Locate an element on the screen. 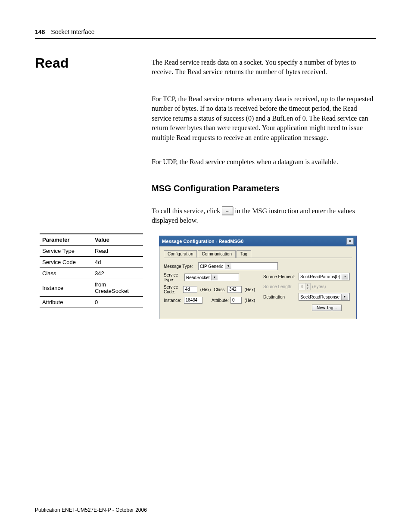 This screenshot has width=411, height=532. close-icon: × is located at coordinates (350, 241).